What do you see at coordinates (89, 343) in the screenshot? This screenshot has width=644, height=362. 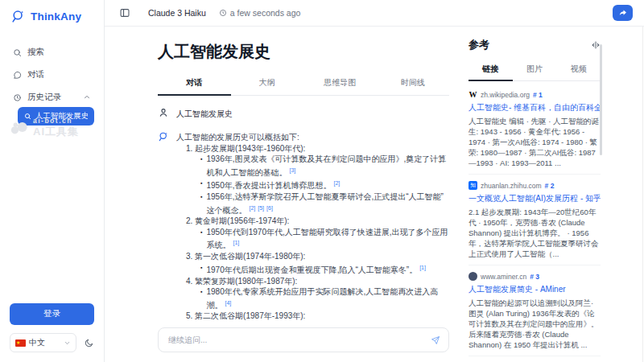 I see `dark-mode-toggle` at bounding box center [89, 343].